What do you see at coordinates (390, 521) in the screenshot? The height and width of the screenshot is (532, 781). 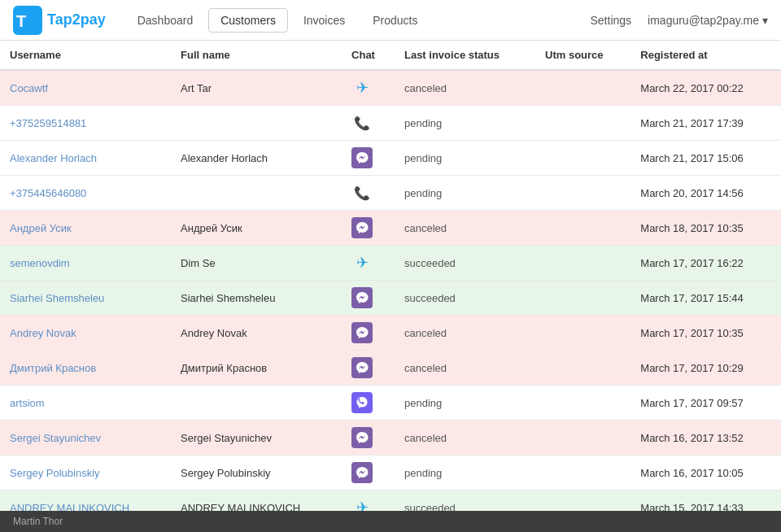 I see `footer: Martin Thor` at bounding box center [390, 521].